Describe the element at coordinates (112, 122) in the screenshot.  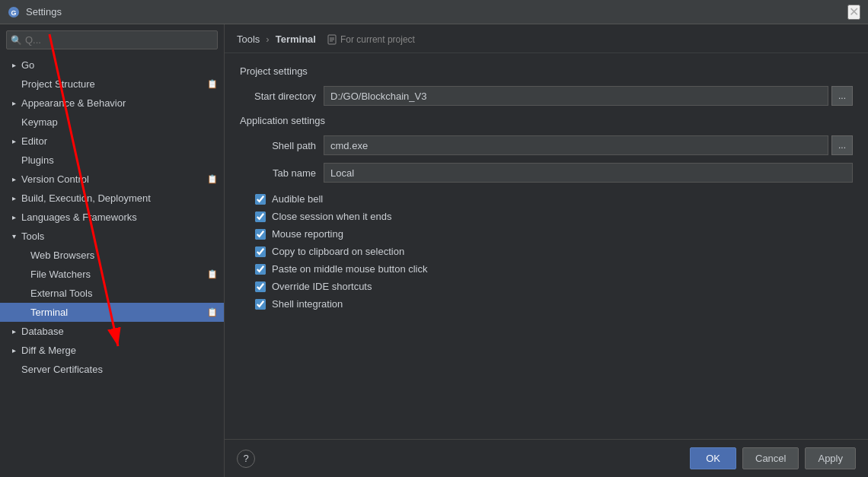
I see `sidebar-item-keymap: Keymap` at that location.